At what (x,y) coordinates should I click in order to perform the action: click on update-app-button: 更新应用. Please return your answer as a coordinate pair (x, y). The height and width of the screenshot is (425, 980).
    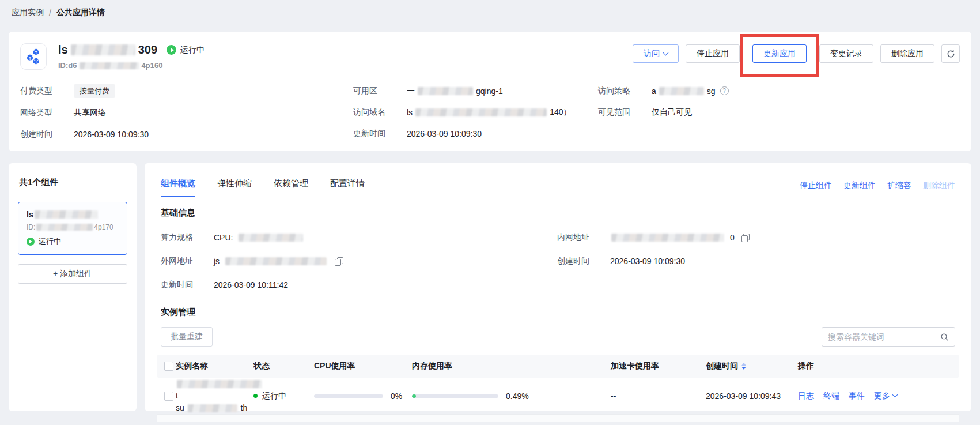
    Looking at the image, I should click on (780, 54).